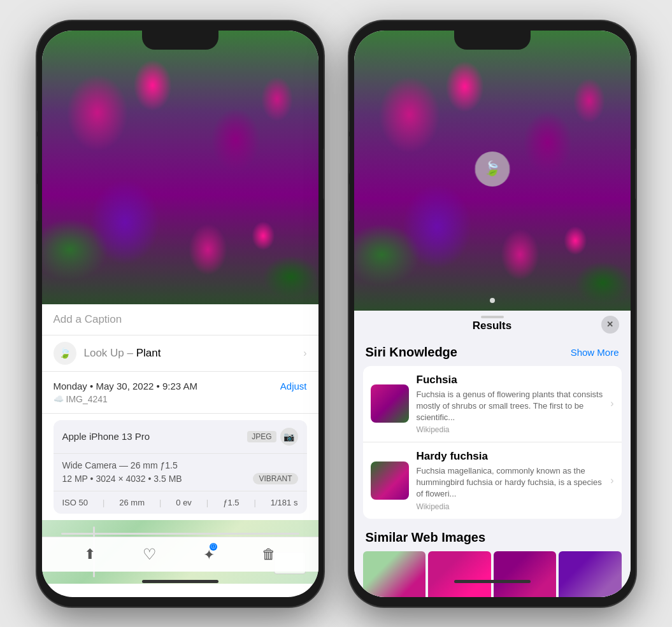  What do you see at coordinates (610, 325) in the screenshot?
I see `close-results-button: ✕` at bounding box center [610, 325].